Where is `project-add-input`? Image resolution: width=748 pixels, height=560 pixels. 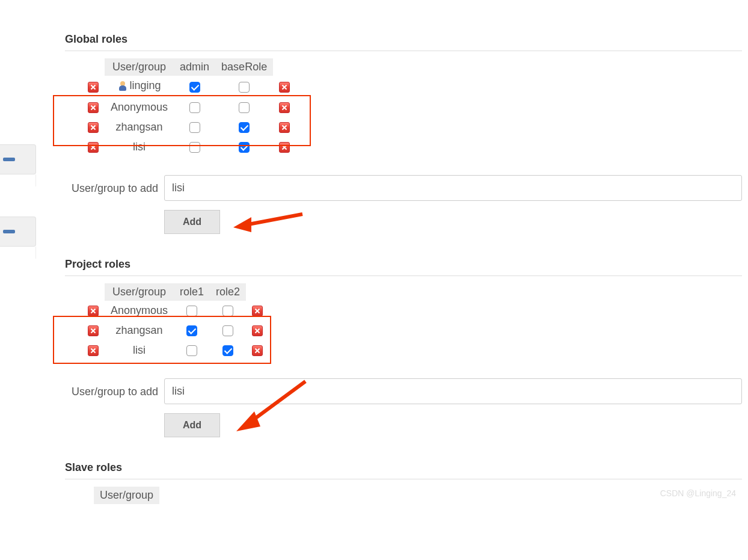
project-add-input is located at coordinates (453, 391).